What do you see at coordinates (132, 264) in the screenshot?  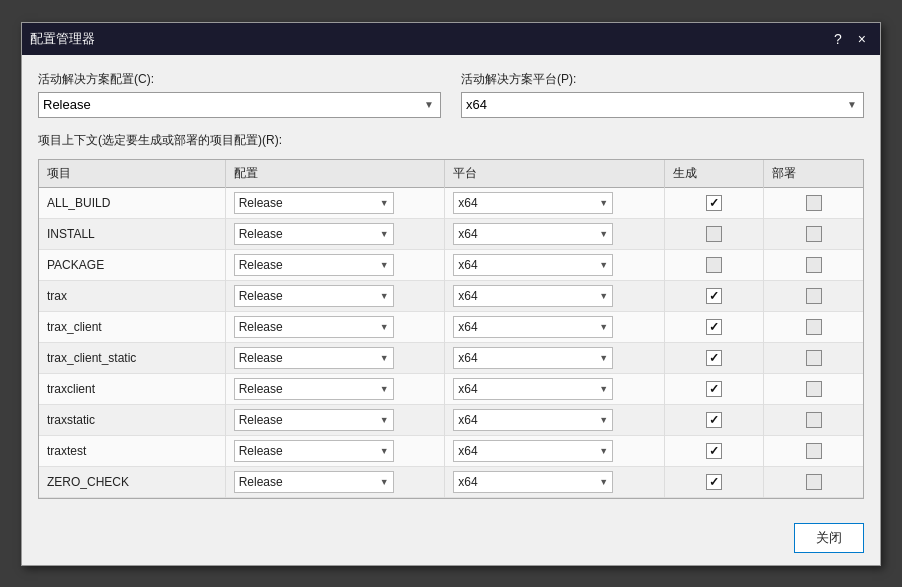 I see `cell-project: PACKAGE` at bounding box center [132, 264].